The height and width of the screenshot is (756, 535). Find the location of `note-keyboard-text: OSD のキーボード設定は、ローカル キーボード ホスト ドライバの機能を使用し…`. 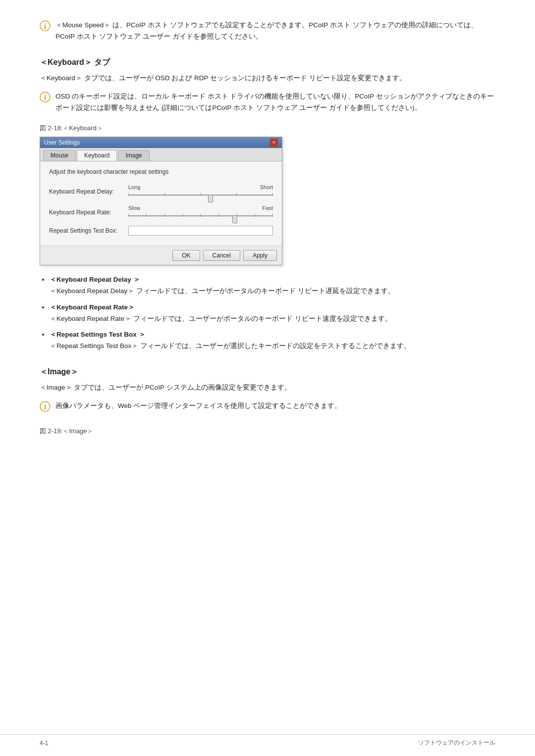

note-keyboard-text: OSD のキーボード設定は、ローカル キーボード ホスト ドライバの機能を使用し… is located at coordinates (275, 102).